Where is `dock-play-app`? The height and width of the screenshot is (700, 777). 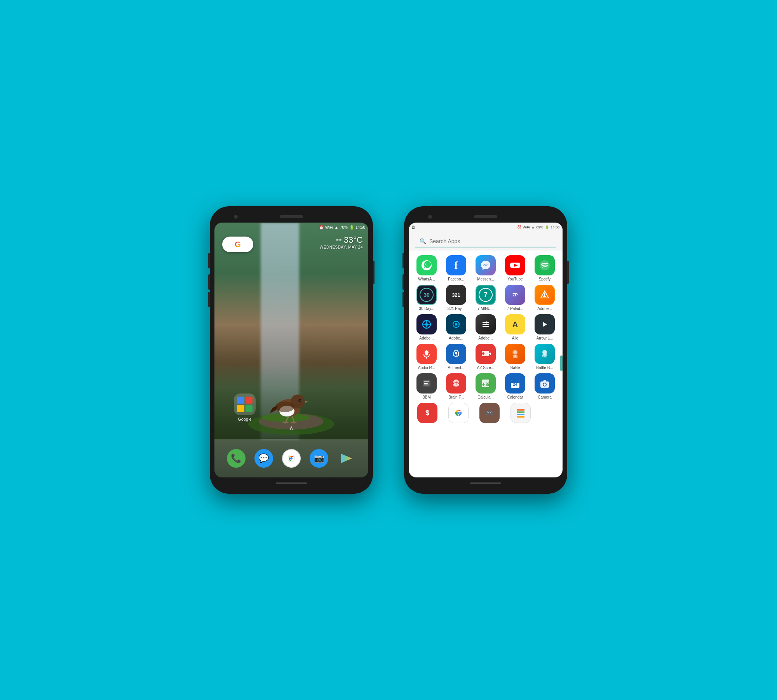
dock-play-app is located at coordinates (347, 458).